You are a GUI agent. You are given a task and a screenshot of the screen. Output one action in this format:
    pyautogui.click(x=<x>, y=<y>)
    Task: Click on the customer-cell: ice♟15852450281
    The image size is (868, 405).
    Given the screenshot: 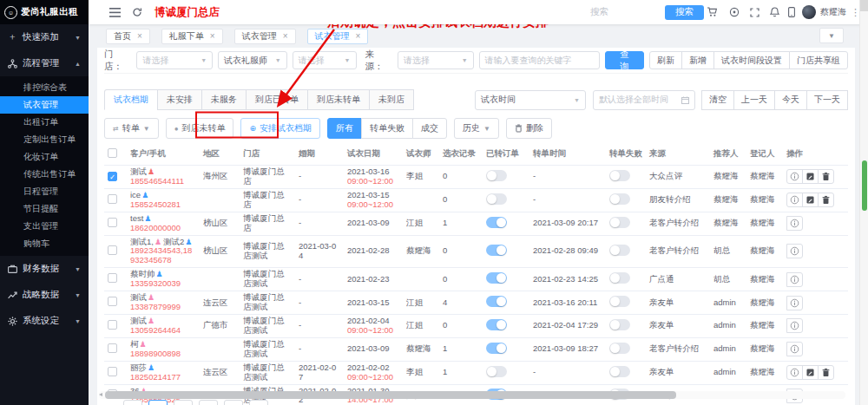 What is the action you would take?
    pyautogui.click(x=163, y=199)
    